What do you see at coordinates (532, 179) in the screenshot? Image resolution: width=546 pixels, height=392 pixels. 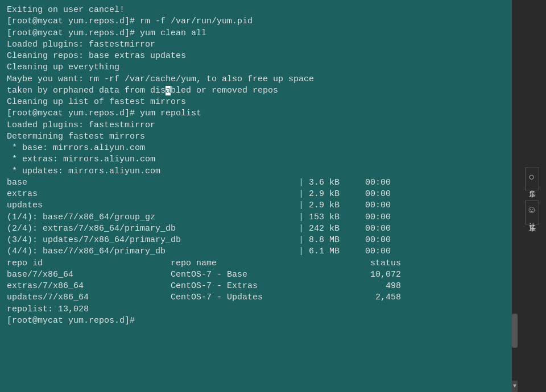 I see `sidebar-group-music: ○ 音乐` at bounding box center [532, 179].